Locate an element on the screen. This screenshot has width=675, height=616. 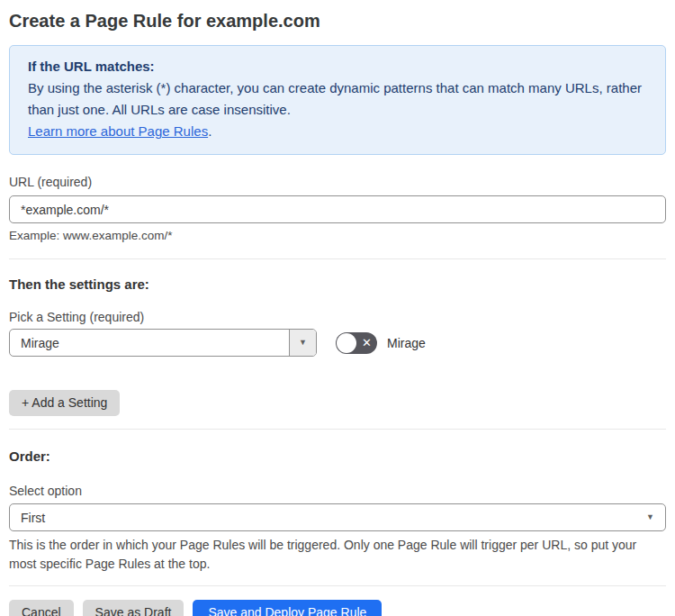
settings-section-heading: Then the settings are: is located at coordinates (338, 285).